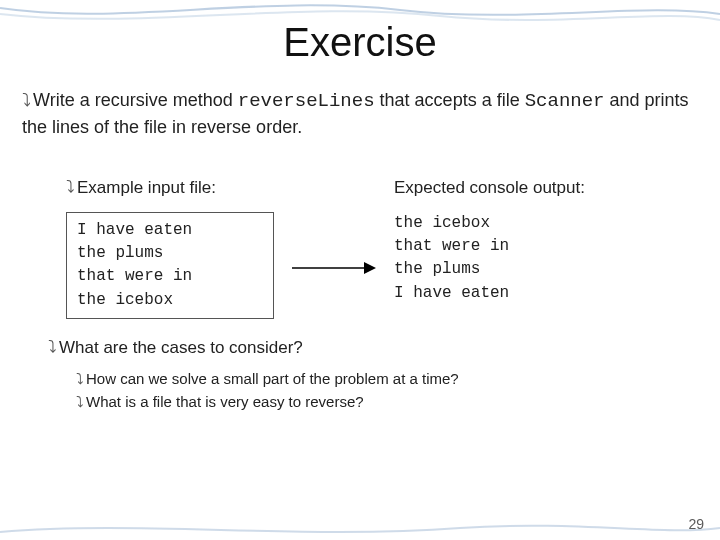 The image size is (720, 540). Describe the element at coordinates (490, 188) in the screenshot. I see `example-output-label: Expected console output:` at that location.